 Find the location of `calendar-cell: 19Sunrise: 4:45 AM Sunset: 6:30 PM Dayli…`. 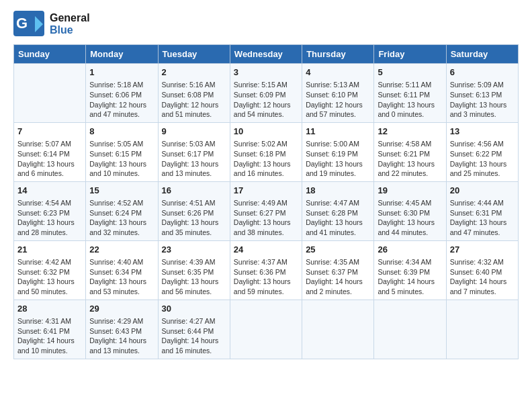

calendar-cell: 19Sunrise: 4:45 AM Sunset: 6:30 PM Dayli… is located at coordinates (410, 211).